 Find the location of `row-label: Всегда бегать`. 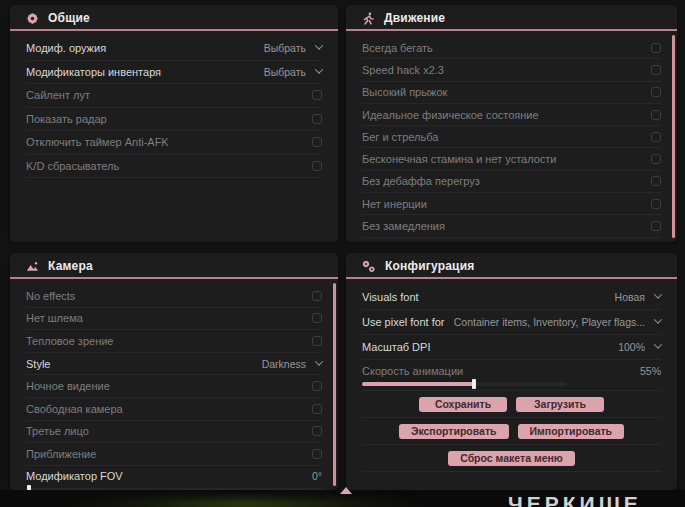

row-label: Всегда бегать is located at coordinates (398, 48).